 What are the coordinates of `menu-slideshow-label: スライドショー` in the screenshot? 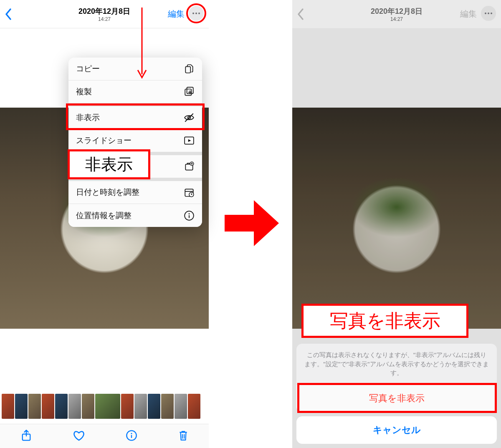 It's located at (104, 141).